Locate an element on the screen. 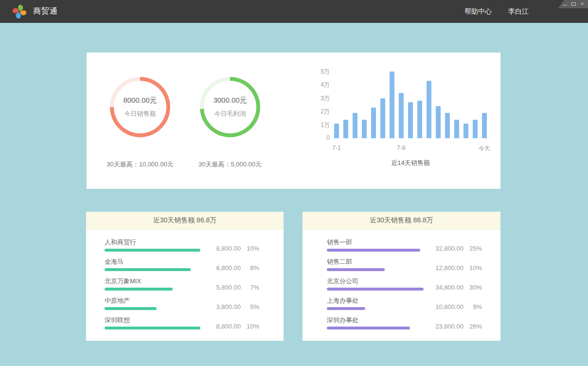 Image resolution: width=588 pixels, height=366 pixels. x-tick-label: 今天 is located at coordinates (484, 149).